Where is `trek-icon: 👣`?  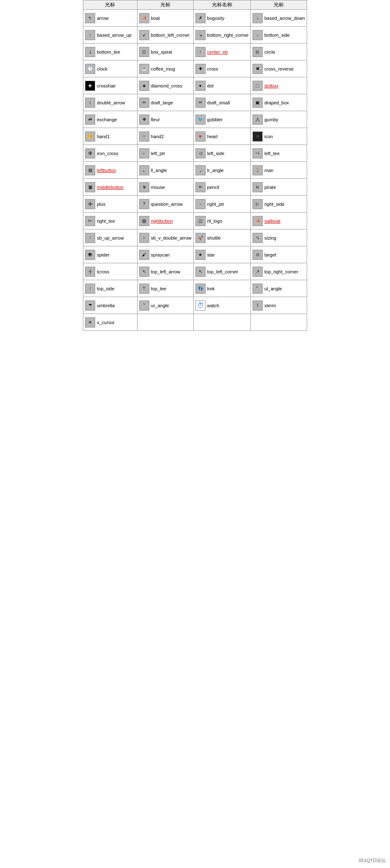
trek-icon: 👣 is located at coordinates (200, 289).